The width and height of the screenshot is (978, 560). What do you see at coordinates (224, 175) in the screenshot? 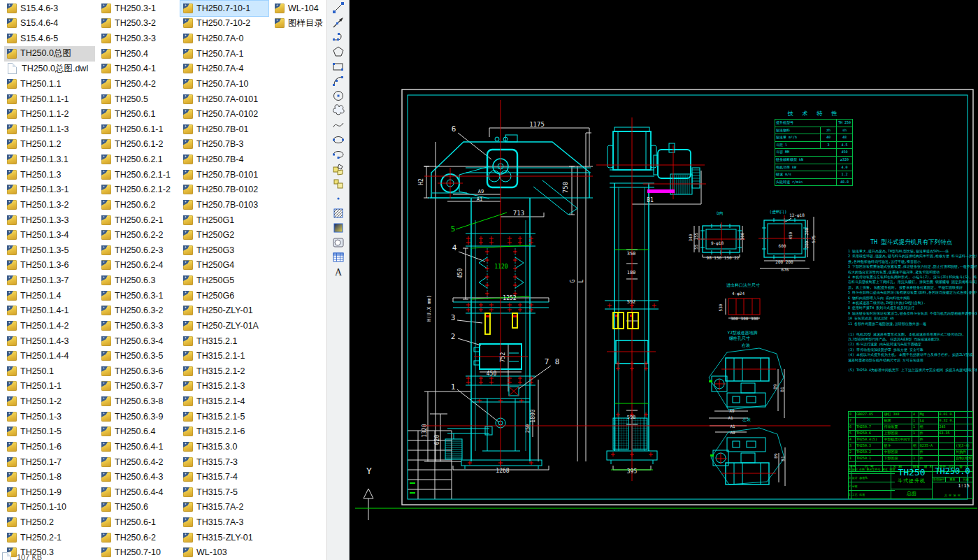
I see `file-item: TH250.7B-0101` at bounding box center [224, 175].